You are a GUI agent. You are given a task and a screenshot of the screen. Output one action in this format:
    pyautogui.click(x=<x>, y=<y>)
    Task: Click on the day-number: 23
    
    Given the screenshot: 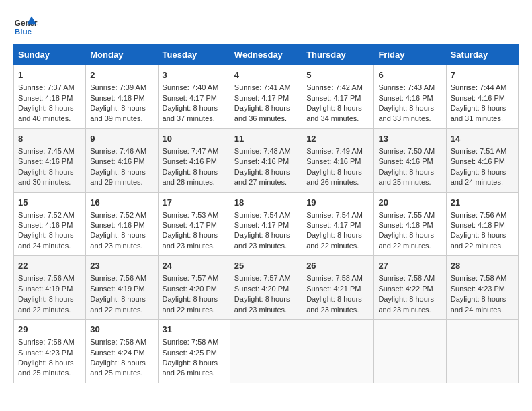 What is the action you would take?
    pyautogui.click(x=122, y=266)
    